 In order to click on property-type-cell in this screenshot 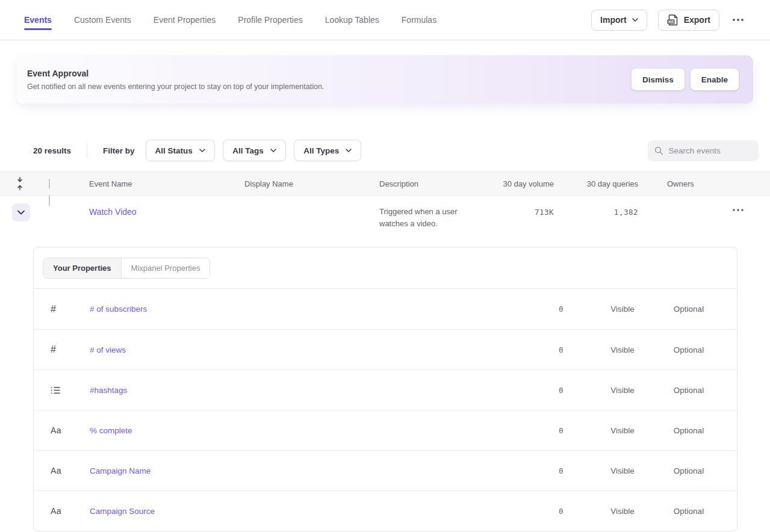, I will do `click(52, 390)`.